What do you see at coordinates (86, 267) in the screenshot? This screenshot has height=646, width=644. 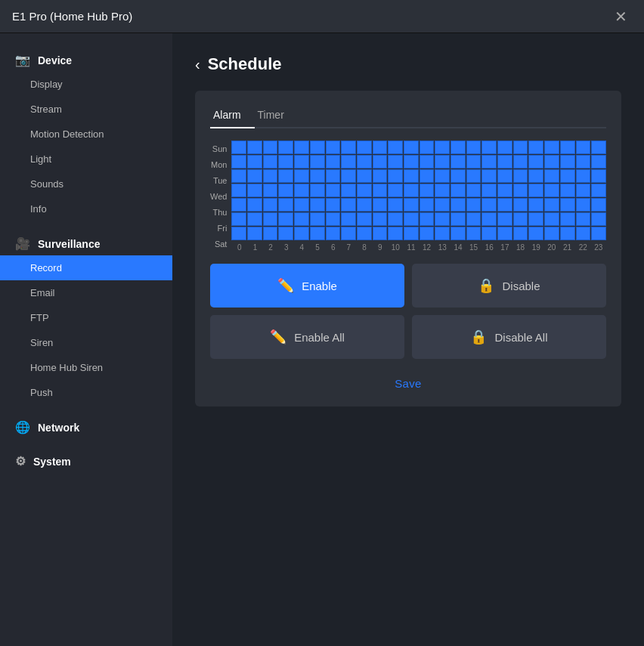 I see `sidebar-item-record: Record` at bounding box center [86, 267].